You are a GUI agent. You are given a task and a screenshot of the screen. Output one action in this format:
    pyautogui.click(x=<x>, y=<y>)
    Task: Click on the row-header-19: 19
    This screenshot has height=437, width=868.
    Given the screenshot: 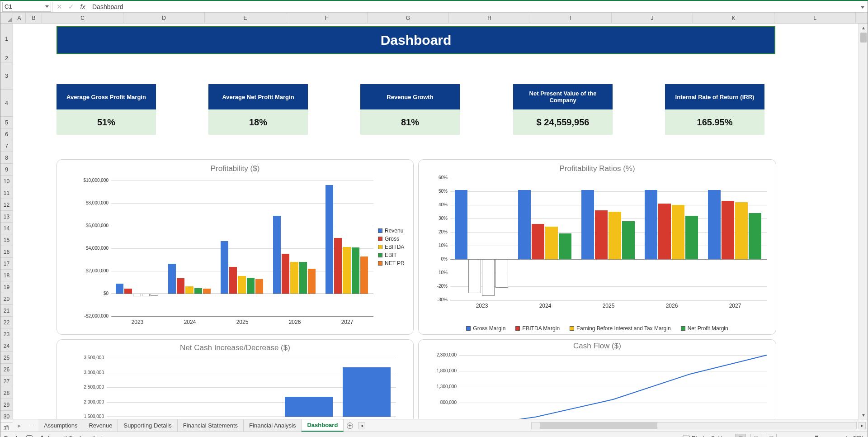 What is the action you would take?
    pyautogui.click(x=6, y=287)
    